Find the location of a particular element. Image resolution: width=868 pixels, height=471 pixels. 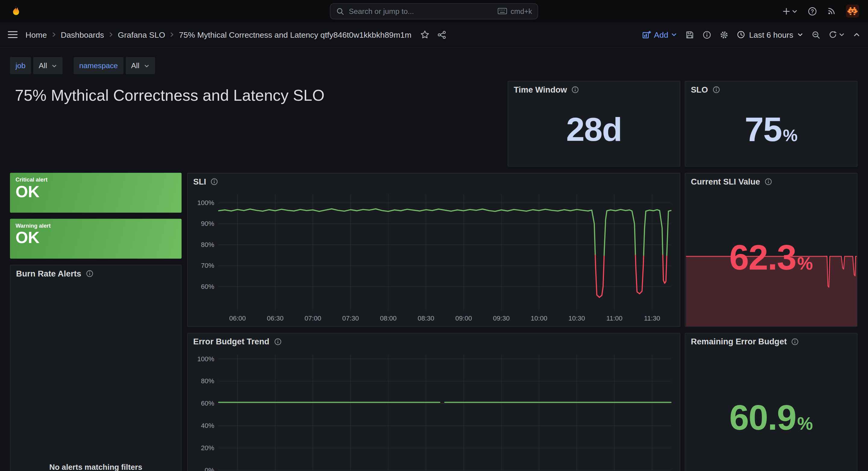

variable-namespace: namespace All is located at coordinates (114, 65).